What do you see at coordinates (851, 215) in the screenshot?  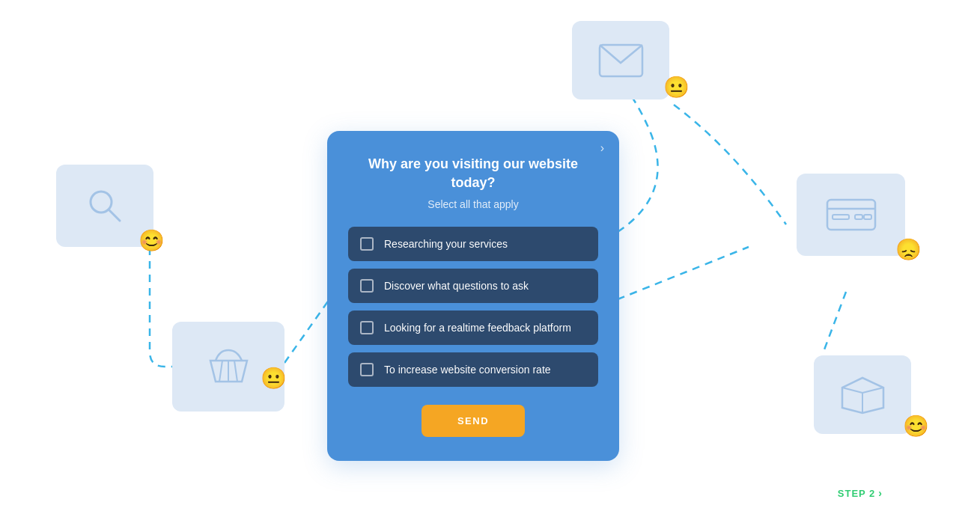 I see `creditcard-icon` at bounding box center [851, 215].